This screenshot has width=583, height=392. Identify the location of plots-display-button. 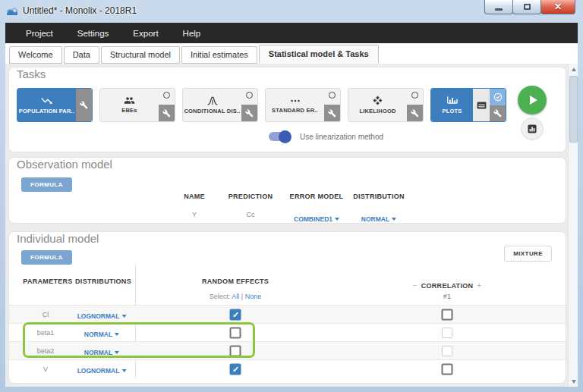
(481, 105).